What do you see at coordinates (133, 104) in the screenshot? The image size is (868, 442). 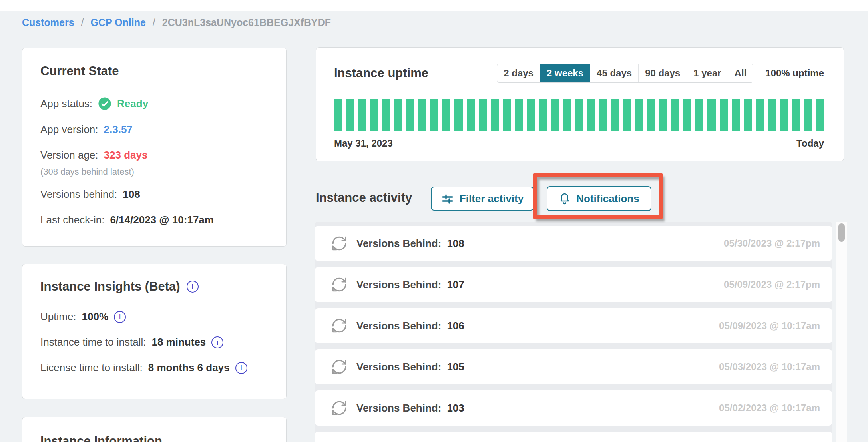 I see `app-status-value: Ready` at bounding box center [133, 104].